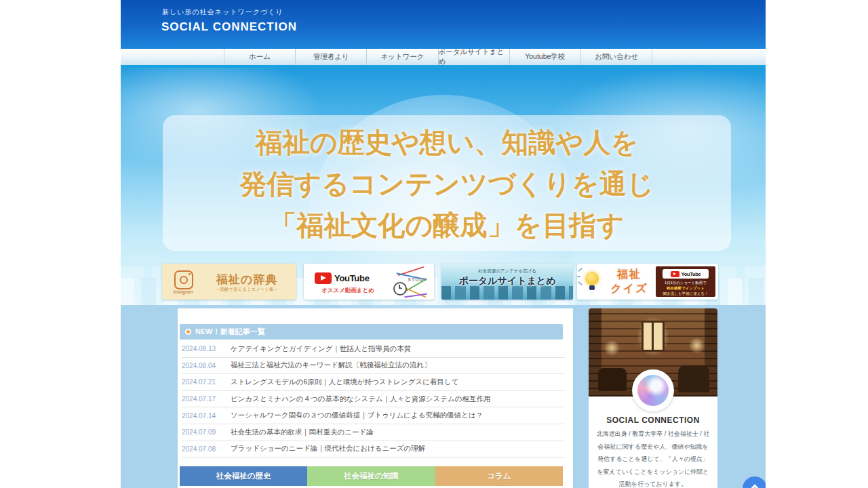 This screenshot has width=868, height=488. I want to click on site-header: 新しい形の社会ネットワークづくり SOCIAL CONNECTION, so click(443, 24).